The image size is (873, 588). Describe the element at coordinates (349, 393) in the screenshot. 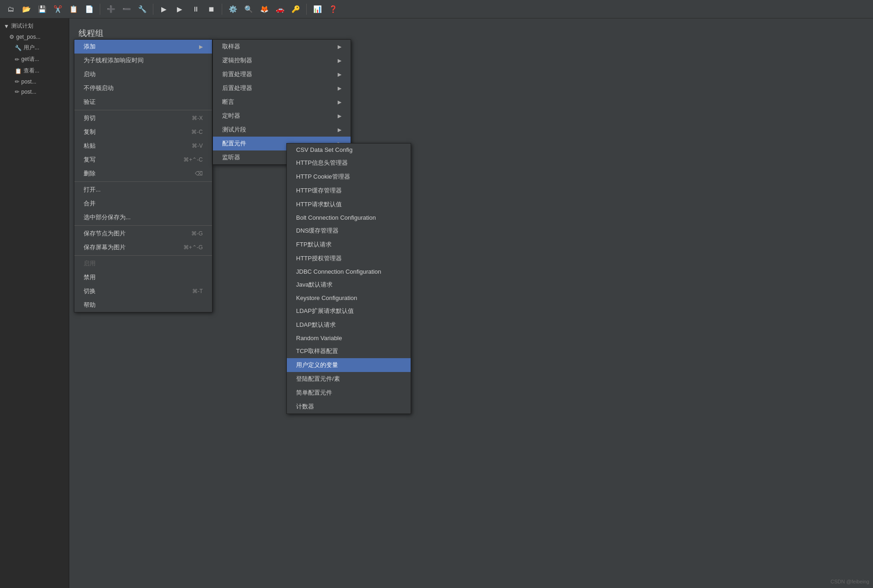

I see `config-item-simple: 简单配置元件` at that location.